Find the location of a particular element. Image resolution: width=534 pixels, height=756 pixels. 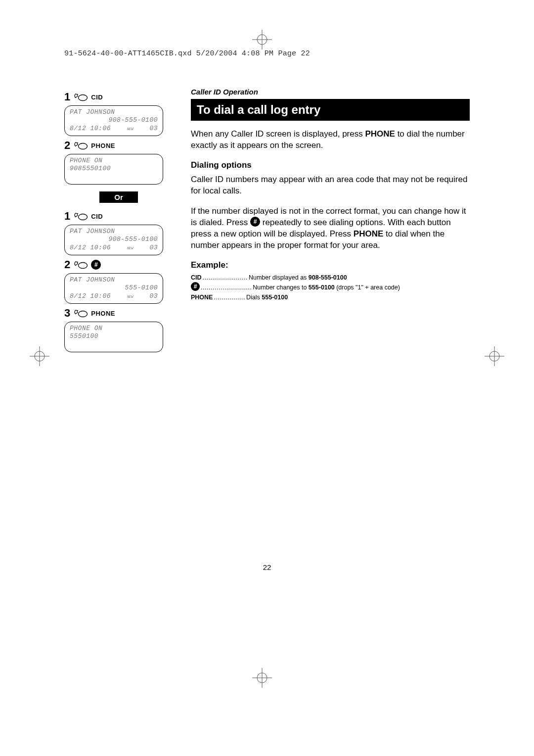

step-b1: 1 CID is located at coordinates (119, 216).